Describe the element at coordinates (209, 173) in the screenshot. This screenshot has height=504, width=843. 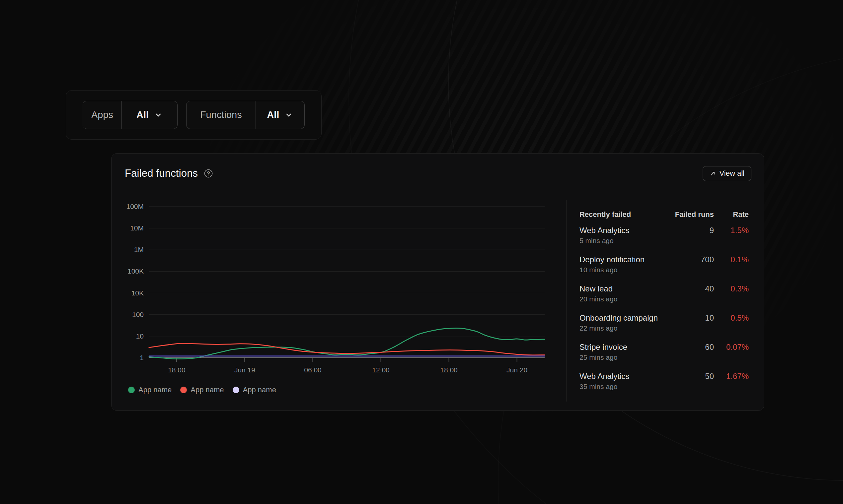
I see `help-icon: ?` at that location.